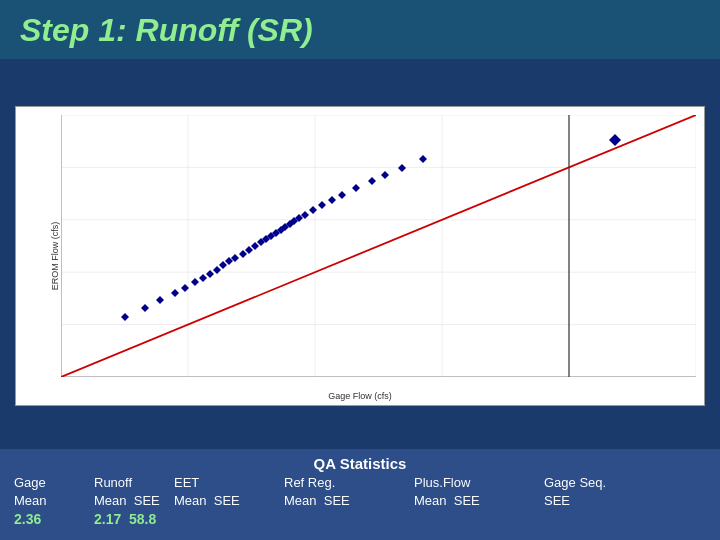 The height and width of the screenshot is (540, 720). I want to click on stats-title: QA Statistics, so click(360, 464).